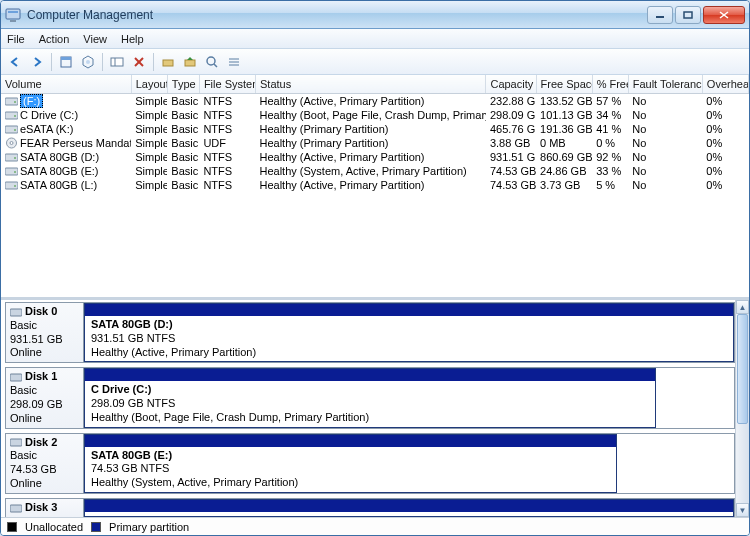  What do you see at coordinates (409, 332) in the screenshot?
I see `disk-parts: SATA 80GB (D:)931.51 GB NTFSHealthy (Act…` at bounding box center [409, 332].